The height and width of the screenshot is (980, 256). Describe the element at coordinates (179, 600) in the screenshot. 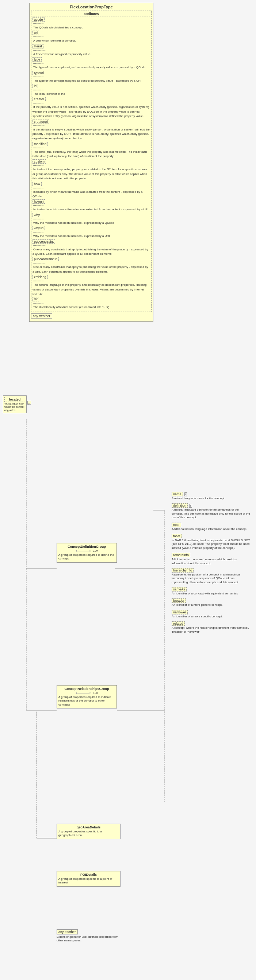

I see `right-broader-label: broader` at that location.